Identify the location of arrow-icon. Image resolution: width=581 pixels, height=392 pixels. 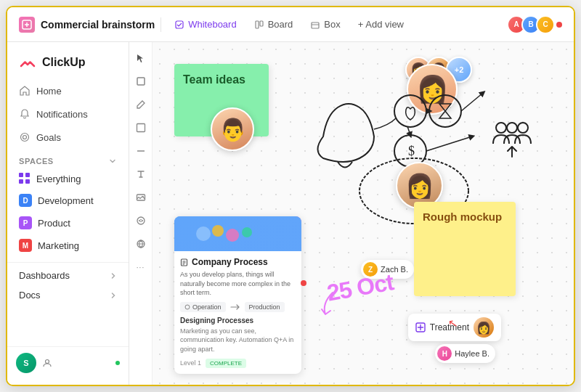
(235, 307).